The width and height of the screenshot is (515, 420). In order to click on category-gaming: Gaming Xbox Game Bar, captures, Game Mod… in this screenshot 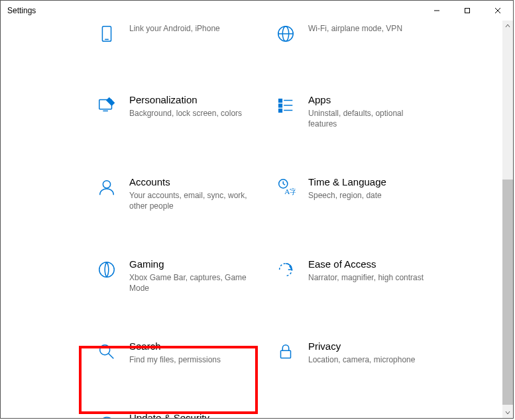, I will do `click(183, 275)`.